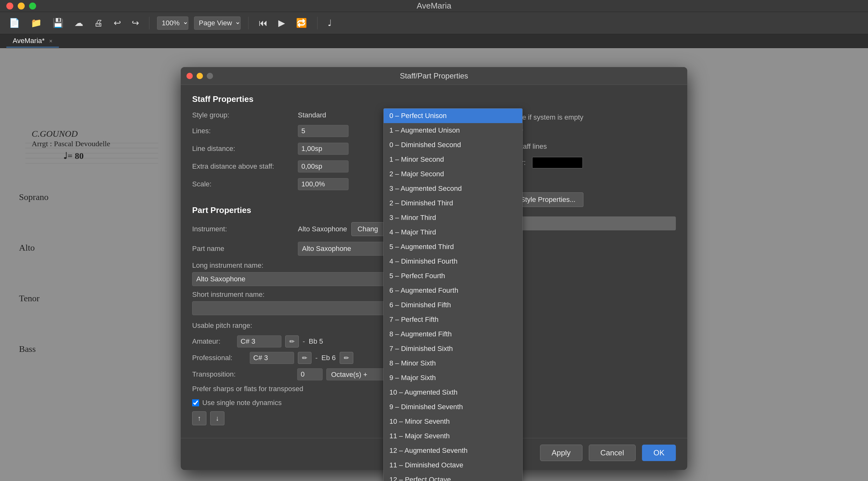  What do you see at coordinates (322, 229) in the screenshot?
I see `instrument-value: Alto Saxophone` at bounding box center [322, 229].